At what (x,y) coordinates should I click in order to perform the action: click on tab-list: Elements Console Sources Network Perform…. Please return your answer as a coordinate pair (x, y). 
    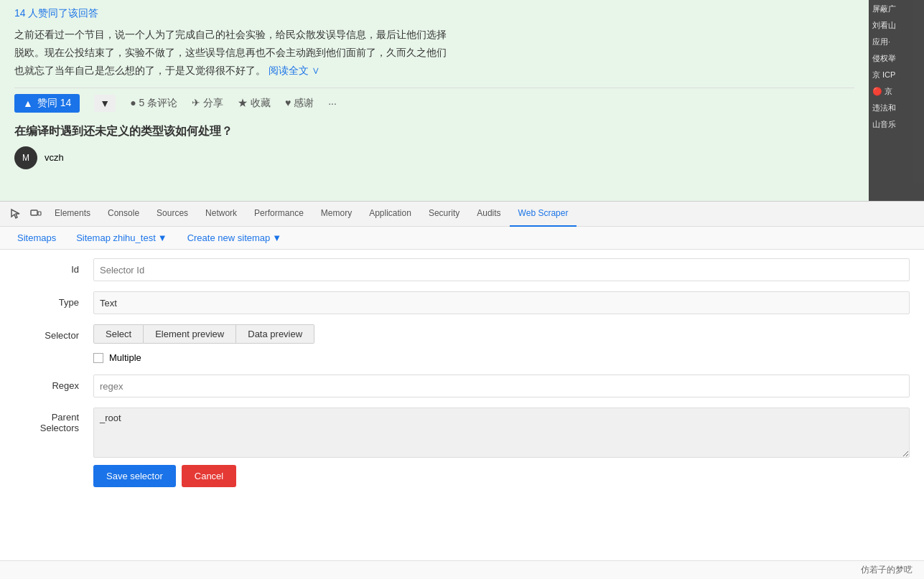
    Looking at the image, I should click on (482, 214).